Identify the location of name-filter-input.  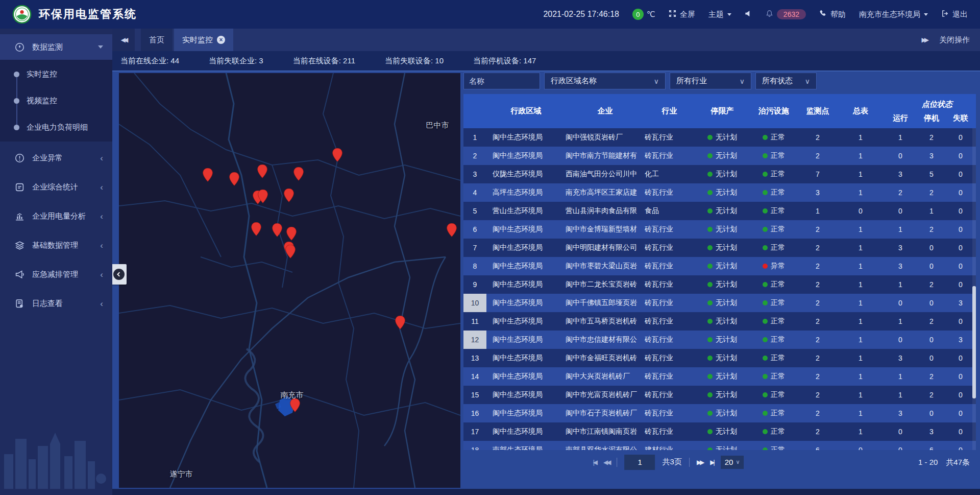
(502, 81).